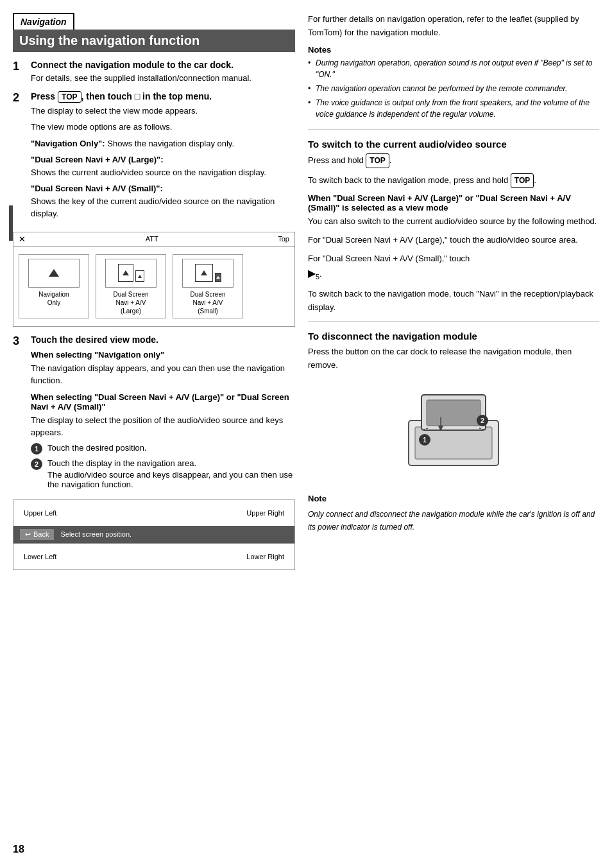  I want to click on section-title-bar: Using the navigation function, so click(154, 41).